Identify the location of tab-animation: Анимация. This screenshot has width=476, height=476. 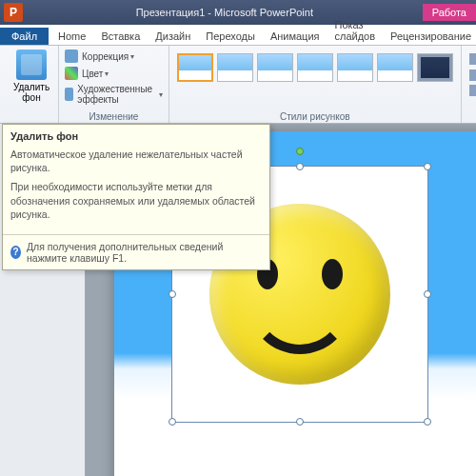
(295, 36).